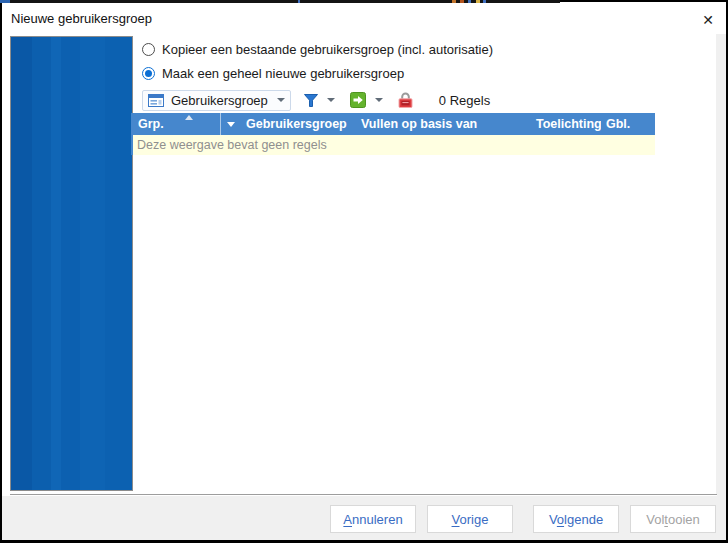 This screenshot has height=543, width=728. What do you see at coordinates (560, 520) in the screenshot?
I see `button-mnemonic: o` at bounding box center [560, 520].